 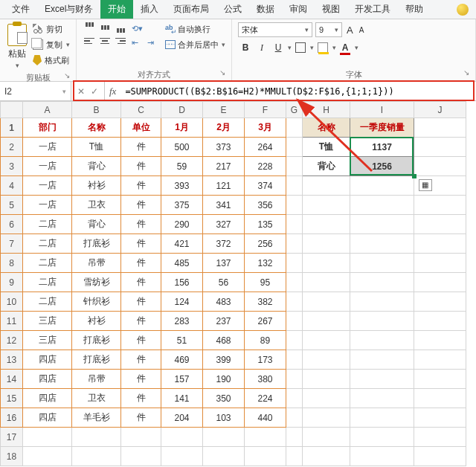 What do you see at coordinates (97, 283) in the screenshot?
I see `cell: 雪纺衫` at bounding box center [97, 283].